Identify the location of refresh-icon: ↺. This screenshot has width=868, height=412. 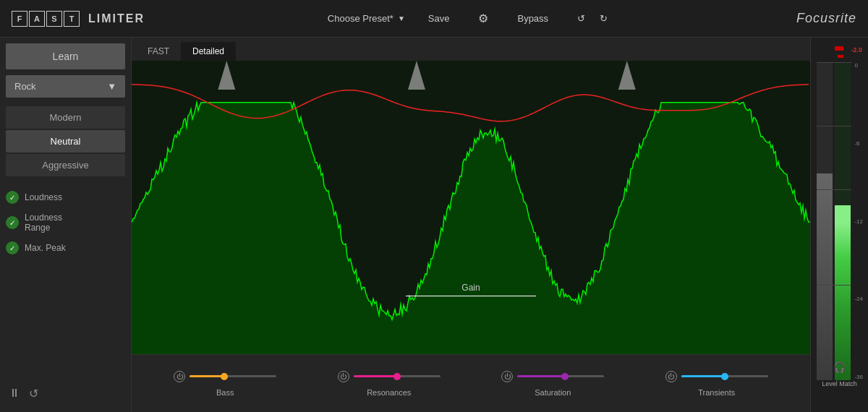
(33, 393).